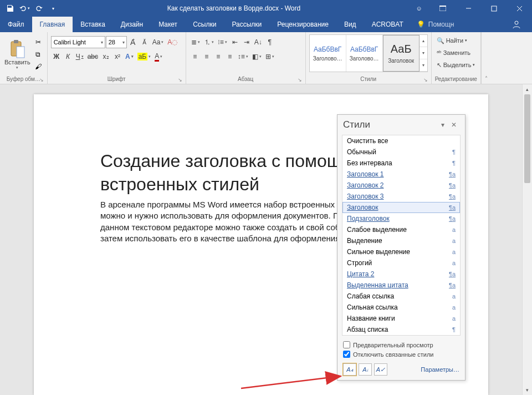 This screenshot has height=395, width=532. What do you see at coordinates (39, 8) in the screenshot?
I see `redo-button` at bounding box center [39, 8].